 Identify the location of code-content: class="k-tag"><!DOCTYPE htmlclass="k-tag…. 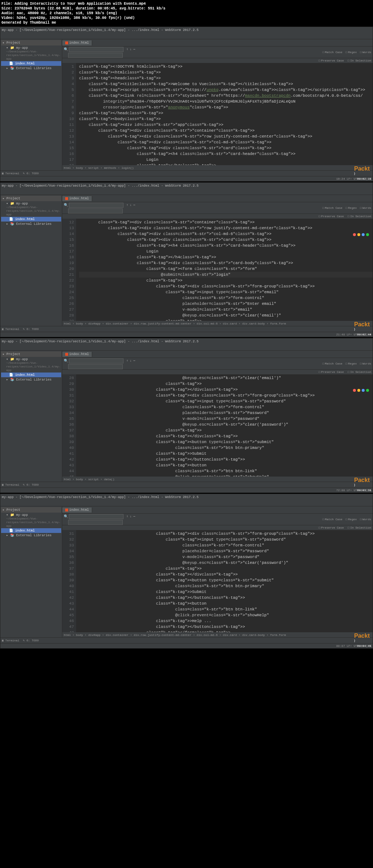
(224, 114).